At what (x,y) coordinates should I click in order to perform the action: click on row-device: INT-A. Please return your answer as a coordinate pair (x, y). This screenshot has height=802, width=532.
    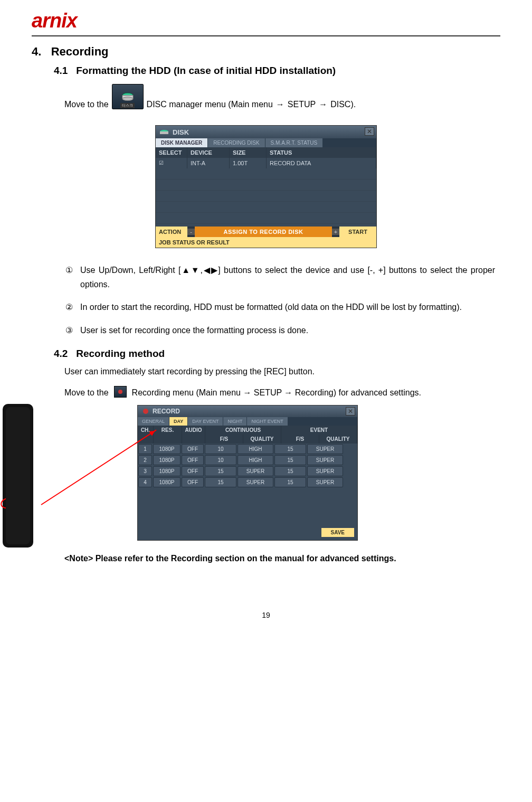
    Looking at the image, I should click on (208, 163).